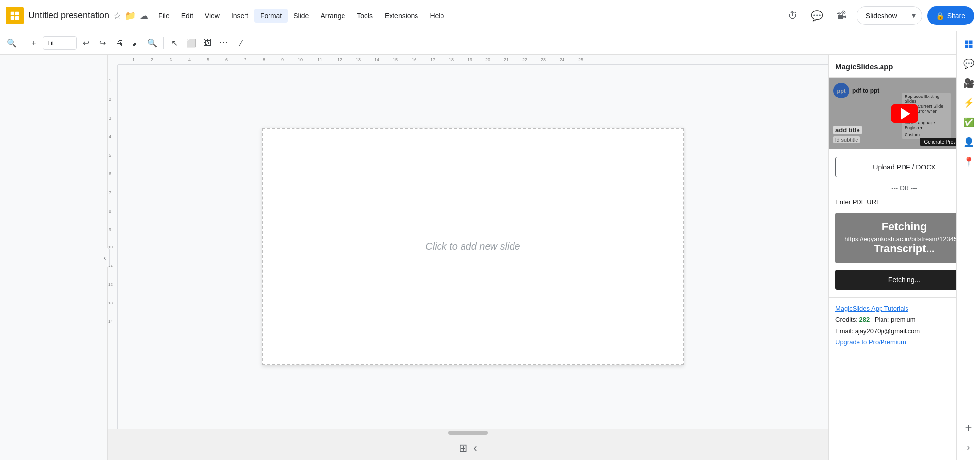 Image resolution: width=980 pixels, height=460 pixels. What do you see at coordinates (12, 43) in the screenshot?
I see `search-button: 🔍` at bounding box center [12, 43].